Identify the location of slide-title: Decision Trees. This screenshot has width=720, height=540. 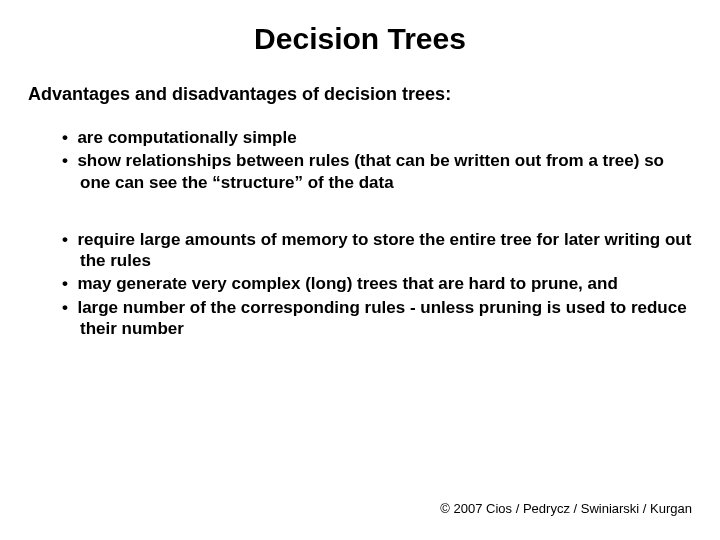
(360, 39).